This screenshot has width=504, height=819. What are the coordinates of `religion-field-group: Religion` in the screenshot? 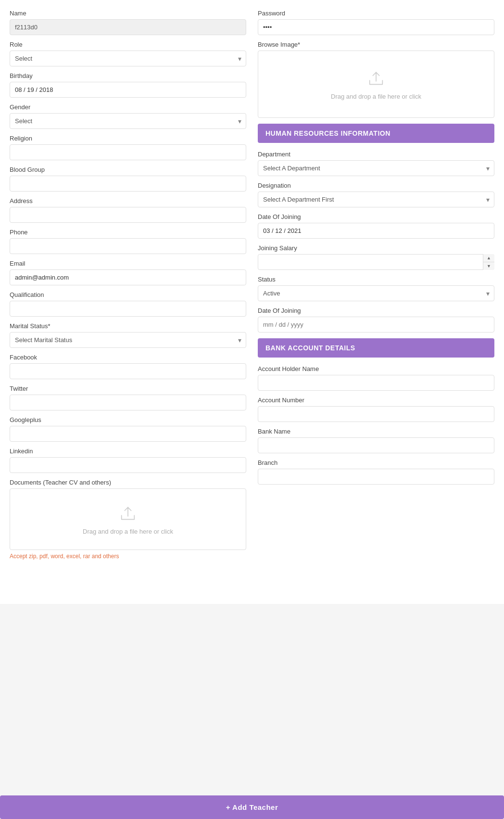 It's located at (128, 147).